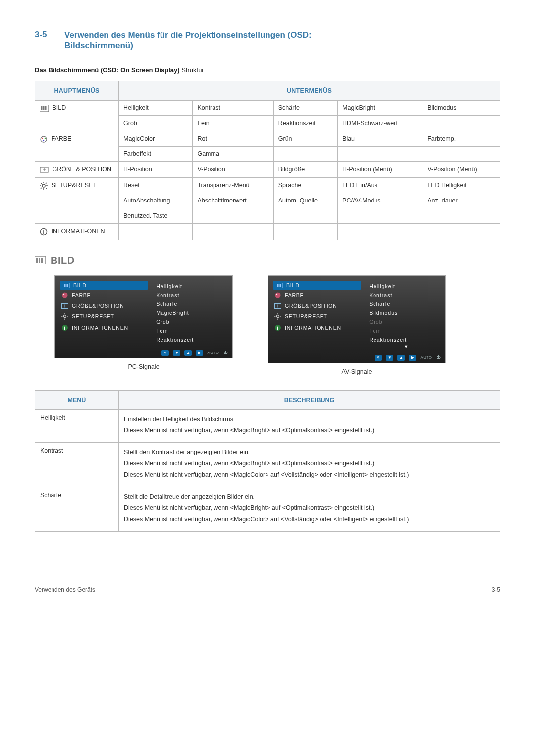 The height and width of the screenshot is (756, 535). What do you see at coordinates (496, 590) in the screenshot?
I see `footer-right: 3-5` at bounding box center [496, 590].